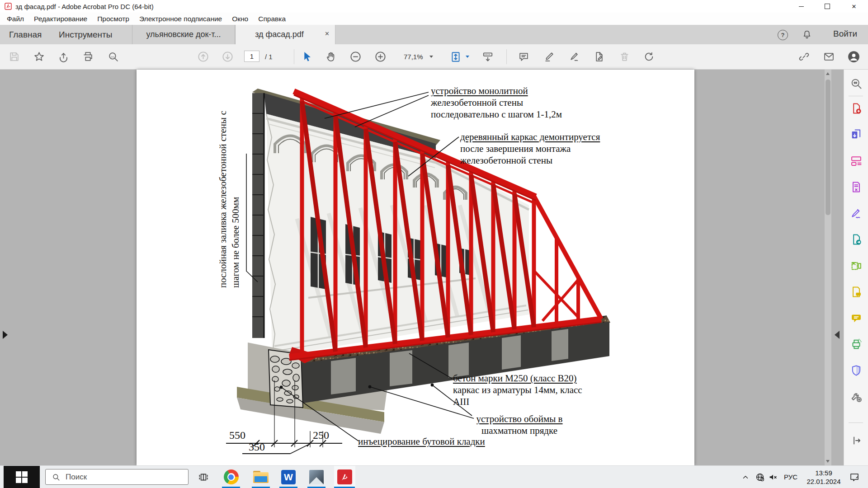 Image resolution: width=868 pixels, height=488 pixels. Describe the element at coordinates (321, 436) in the screenshot. I see `dimension-250: 250` at that location.